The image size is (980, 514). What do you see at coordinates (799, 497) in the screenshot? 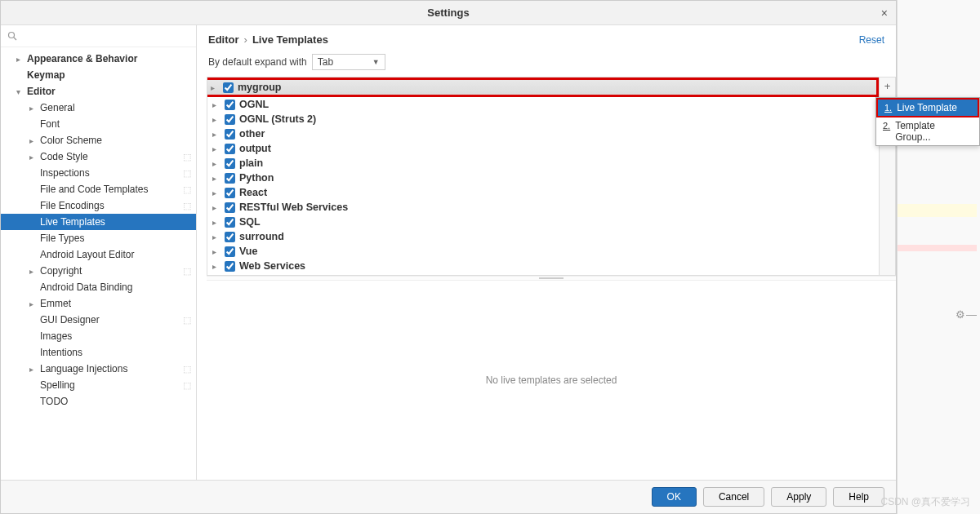
I see `apply-button: Apply` at bounding box center [799, 497].